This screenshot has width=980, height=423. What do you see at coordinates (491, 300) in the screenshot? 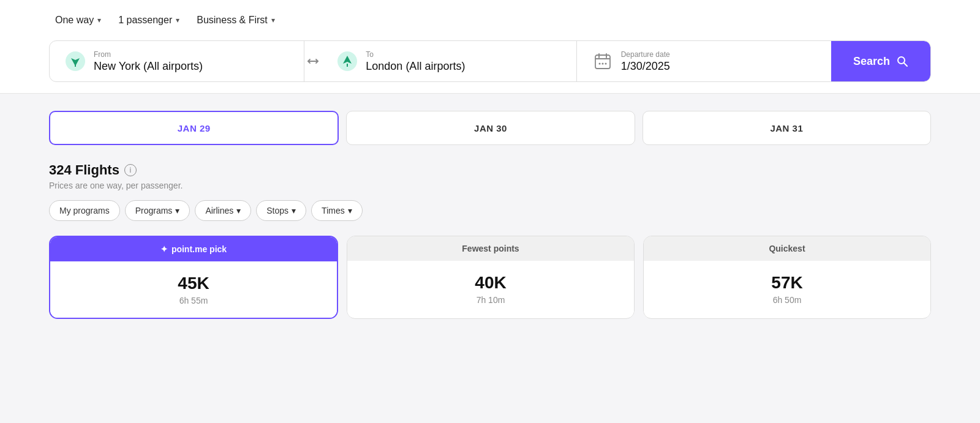
I see `card-duration: 7h 10m` at bounding box center [491, 300].